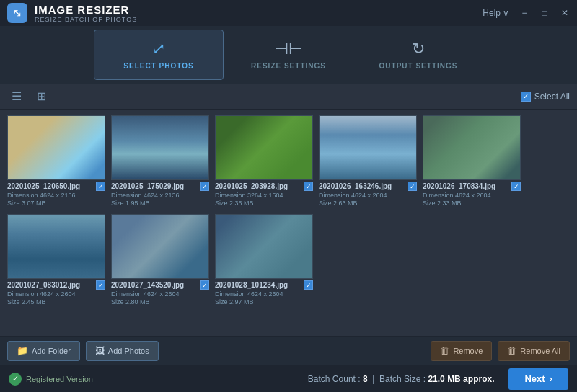 This screenshot has height=392, width=577. I want to click on remove-button: 🗑 Remove, so click(462, 351).